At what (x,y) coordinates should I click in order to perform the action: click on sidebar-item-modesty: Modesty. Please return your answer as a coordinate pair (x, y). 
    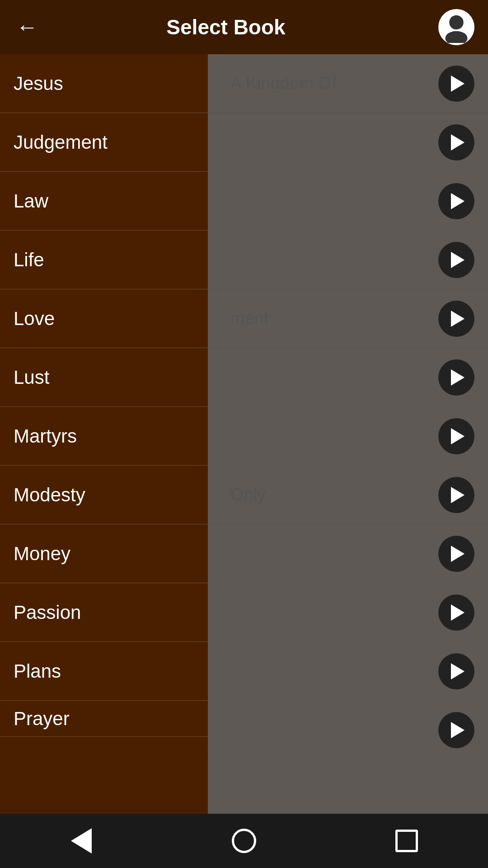
    Looking at the image, I should click on (104, 495).